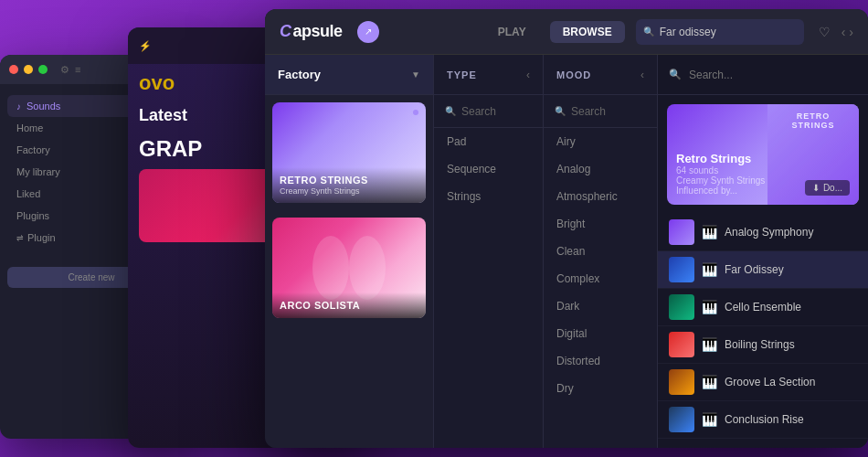 The height and width of the screenshot is (457, 868). I want to click on result-analog-symphony: 🎹 Analog Symphony, so click(763, 232).